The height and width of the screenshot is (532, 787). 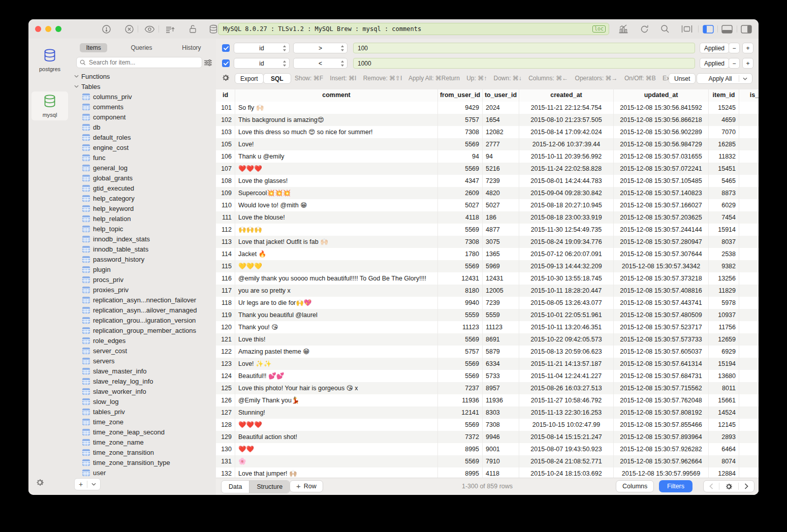 What do you see at coordinates (487, 120) in the screenshot?
I see `table-row: 102This background is amazing😍5757165420…` at bounding box center [487, 120].